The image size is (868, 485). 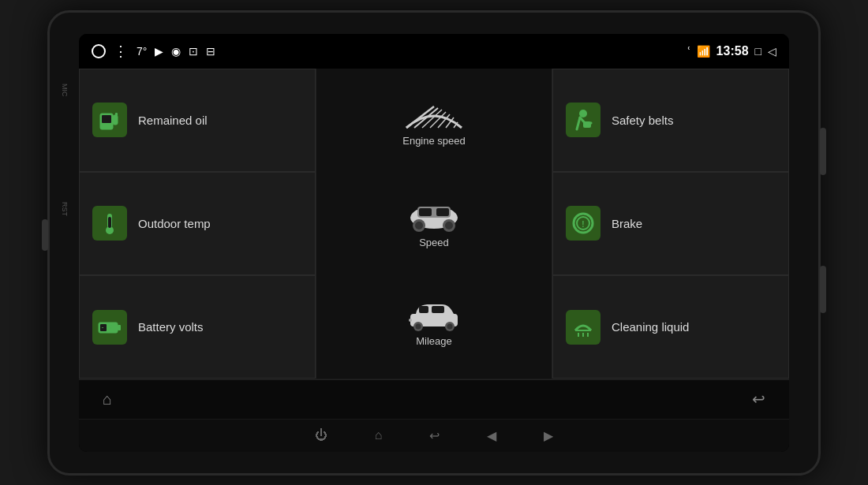 I want to click on bottom-bar: ⌂ ↩, so click(x=434, y=399).